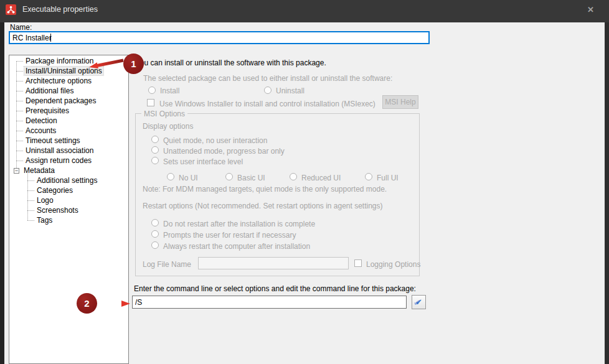  What do you see at coordinates (169, 91) in the screenshot?
I see `install-radio-label: Install` at bounding box center [169, 91].